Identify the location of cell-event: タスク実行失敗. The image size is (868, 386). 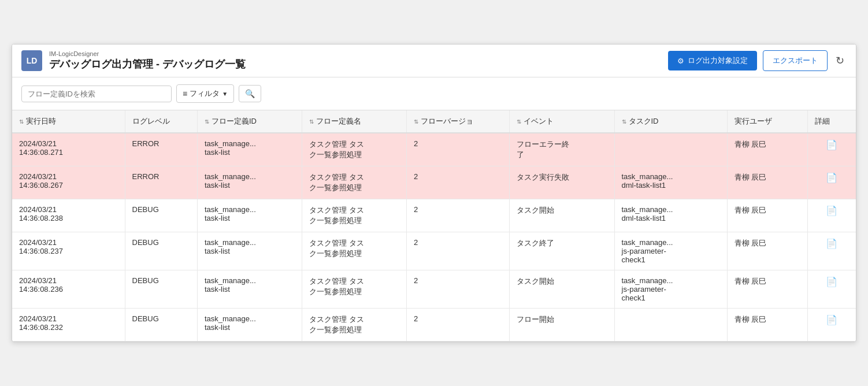
(562, 183).